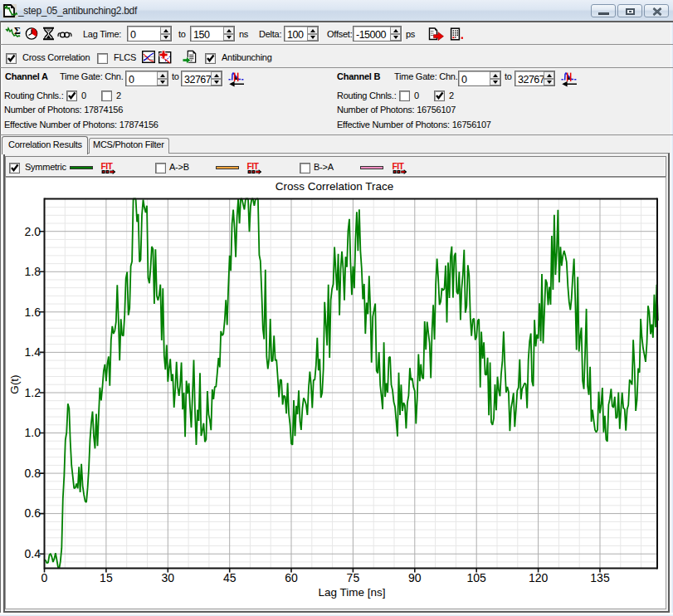 The height and width of the screenshot is (616, 673). What do you see at coordinates (291, 578) in the screenshot?
I see `svg-text: 60` at bounding box center [291, 578].